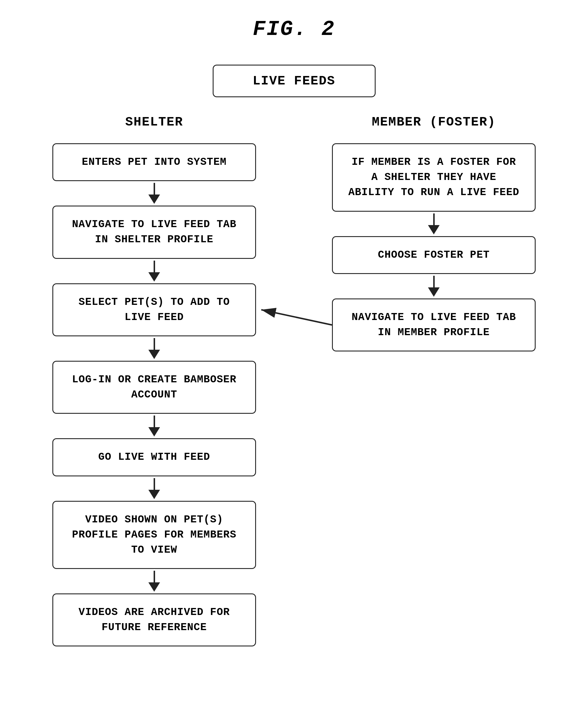 The image size is (588, 723). Describe the element at coordinates (434, 178) in the screenshot. I see `right-step-1: IF MEMBER IS A FOSTER FOR A SHELTER THEY…` at that location.